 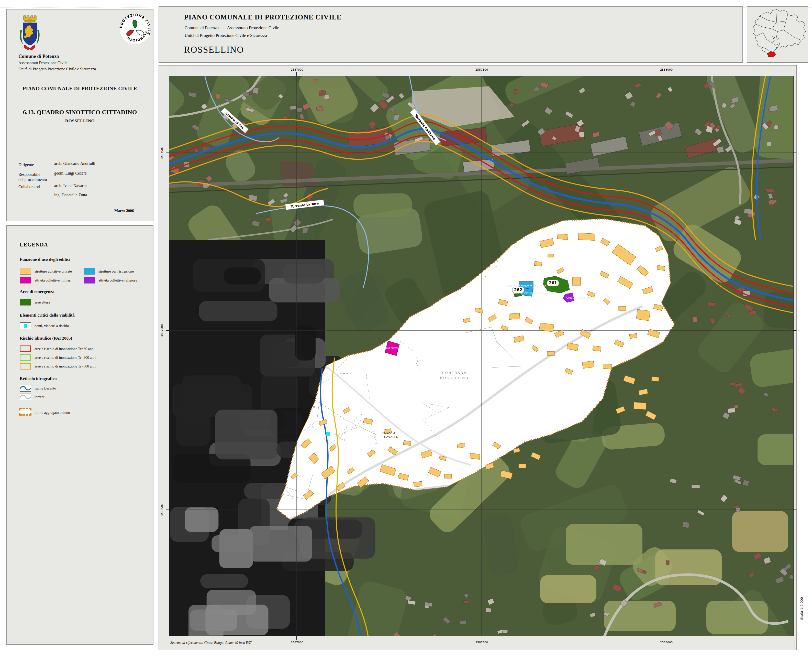 What do you see at coordinates (201, 28) in the screenshot?
I see `header-org: Comune di Potenza` at bounding box center [201, 28].